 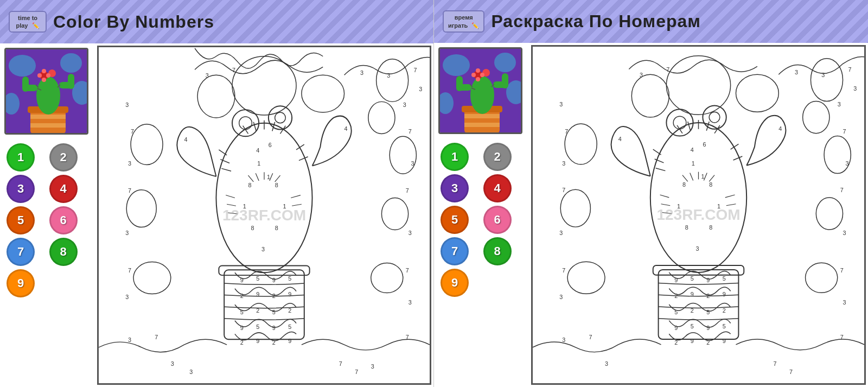 What do you see at coordinates (21, 220) in the screenshot?
I see `color-5: 5` at bounding box center [21, 220].